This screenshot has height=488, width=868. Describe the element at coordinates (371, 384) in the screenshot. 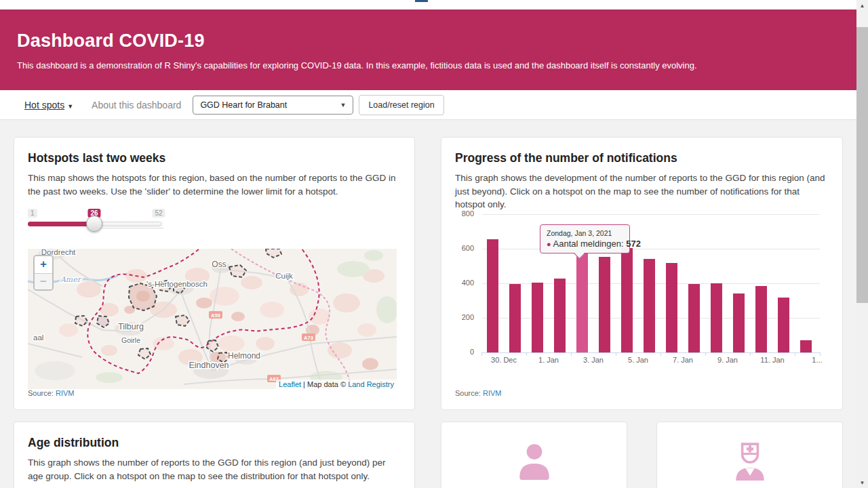

I see `land-registry-link: Land Registry` at that location.